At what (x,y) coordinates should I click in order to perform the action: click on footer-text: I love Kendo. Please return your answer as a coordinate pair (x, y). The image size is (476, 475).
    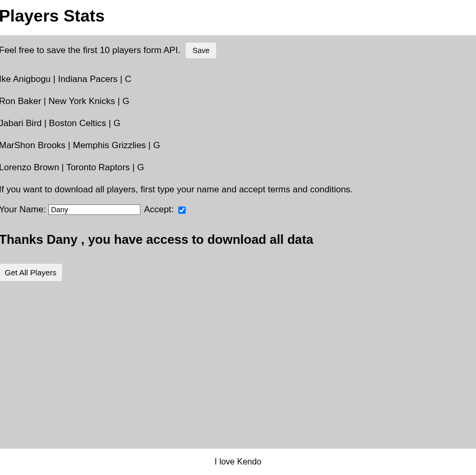
    Looking at the image, I should click on (238, 461).